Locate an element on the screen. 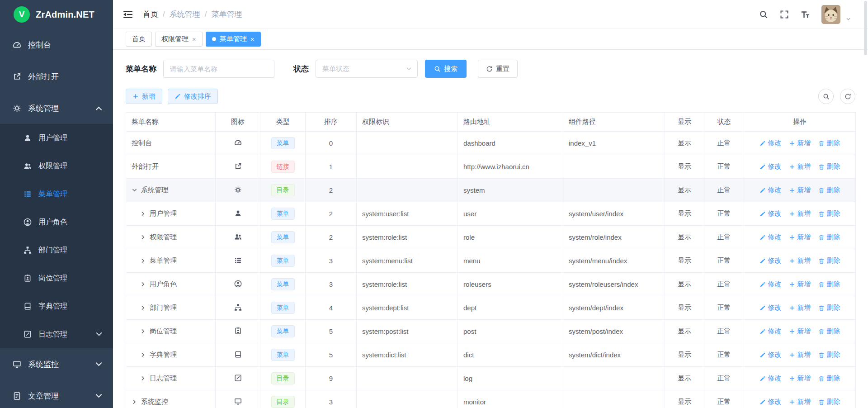 This screenshot has height=408, width=868. status-cell: 正常 is located at coordinates (724, 214).